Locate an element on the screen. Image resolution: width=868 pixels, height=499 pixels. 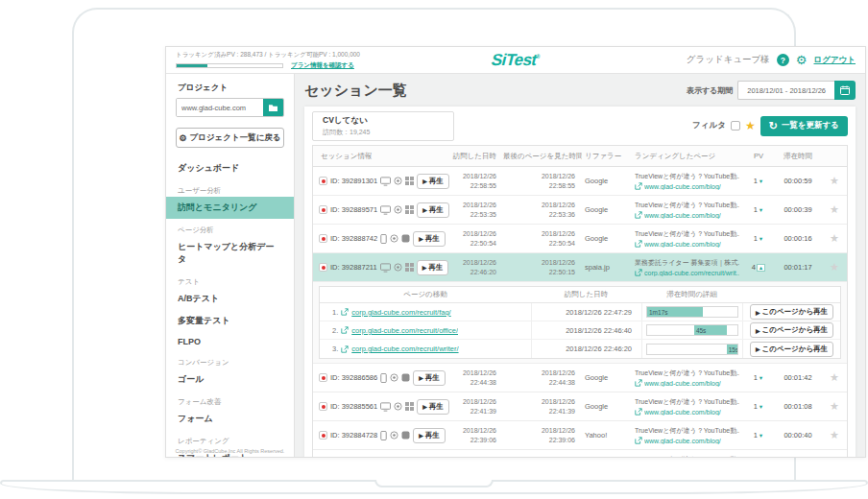
sidebar-item-link: A/Bテスト is located at coordinates (230, 299).